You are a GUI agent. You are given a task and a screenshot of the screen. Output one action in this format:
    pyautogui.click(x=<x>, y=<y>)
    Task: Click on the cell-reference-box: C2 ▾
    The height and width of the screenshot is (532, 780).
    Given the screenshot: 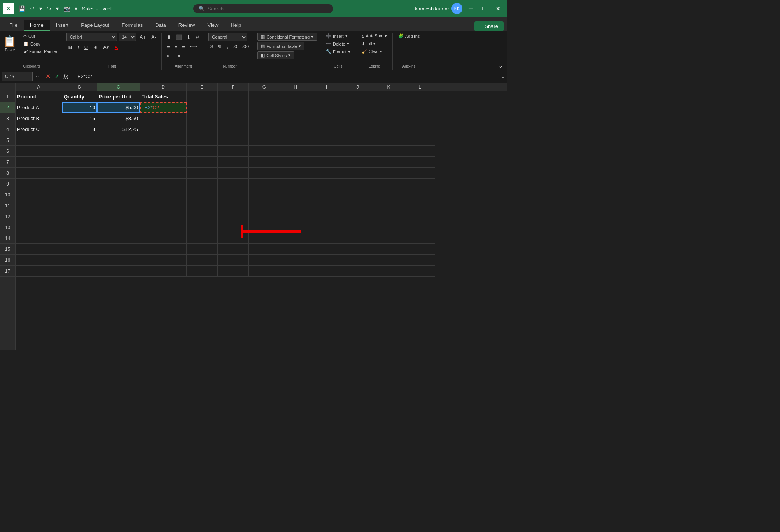 What is the action you would take?
    pyautogui.click(x=17, y=77)
    